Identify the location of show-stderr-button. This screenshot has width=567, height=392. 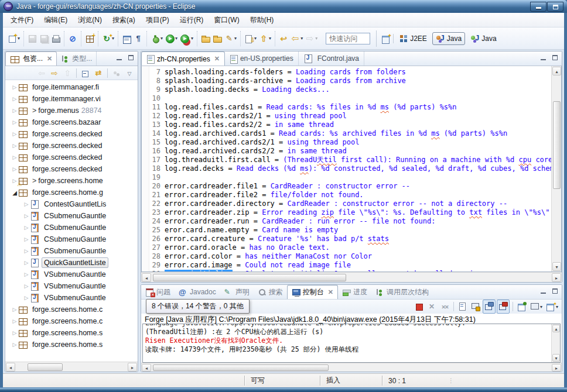
(503, 307).